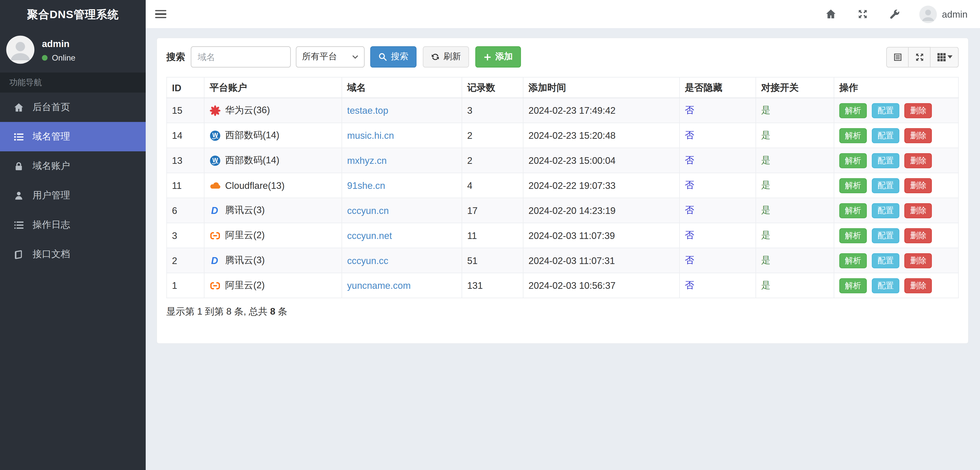  I want to click on west-icon: W, so click(215, 135).